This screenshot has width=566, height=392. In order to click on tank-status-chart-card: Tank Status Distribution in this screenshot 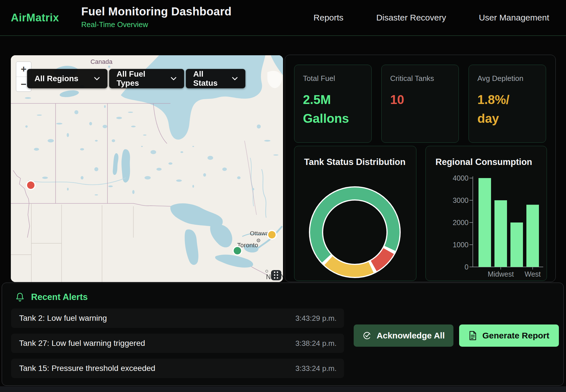, I will do `click(355, 213)`.